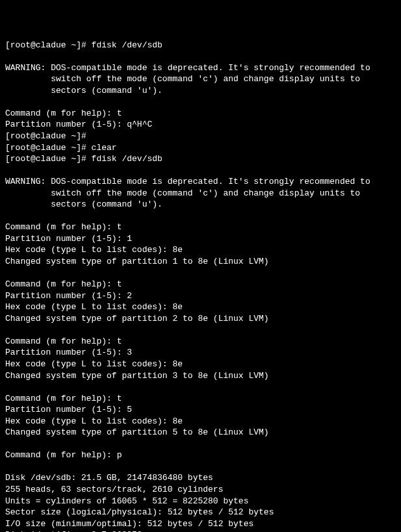 This screenshot has height=532, width=401. Describe the element at coordinates (200, 353) in the screenshot. I see `terminal-line: Partition number (1-5): 3` at that location.